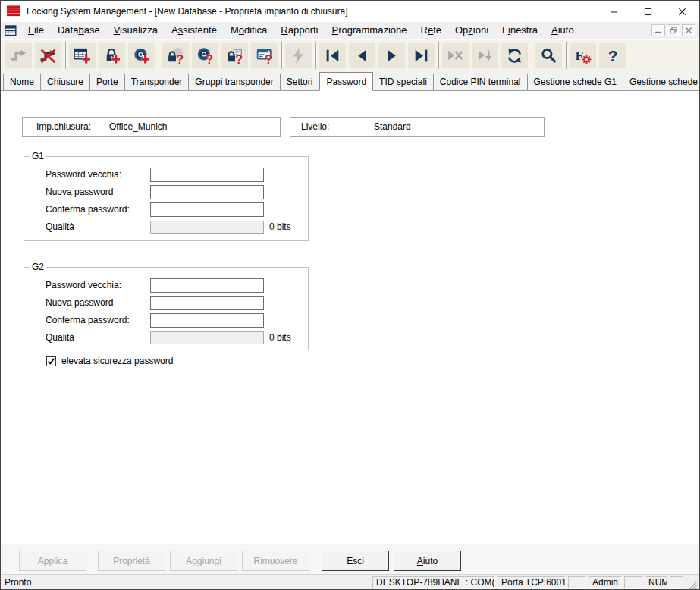  Describe the element at coordinates (579, 55) in the screenshot. I see `svg-text: F` at that location.